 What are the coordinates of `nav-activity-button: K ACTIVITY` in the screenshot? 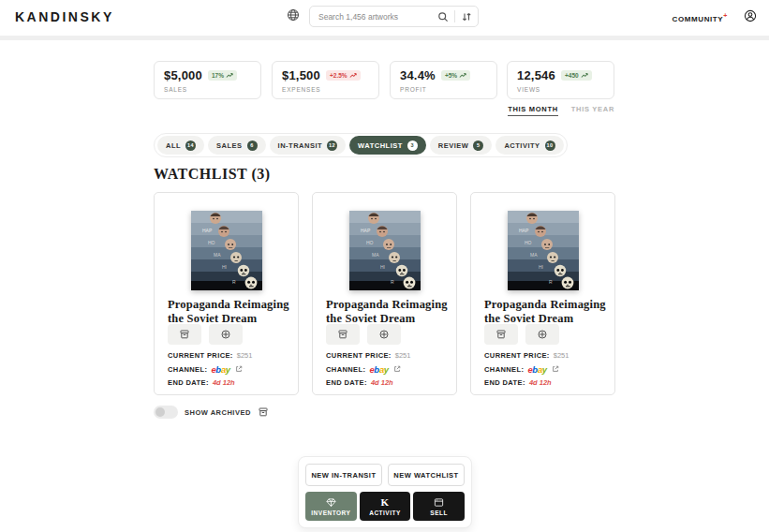 It's located at (386, 506).